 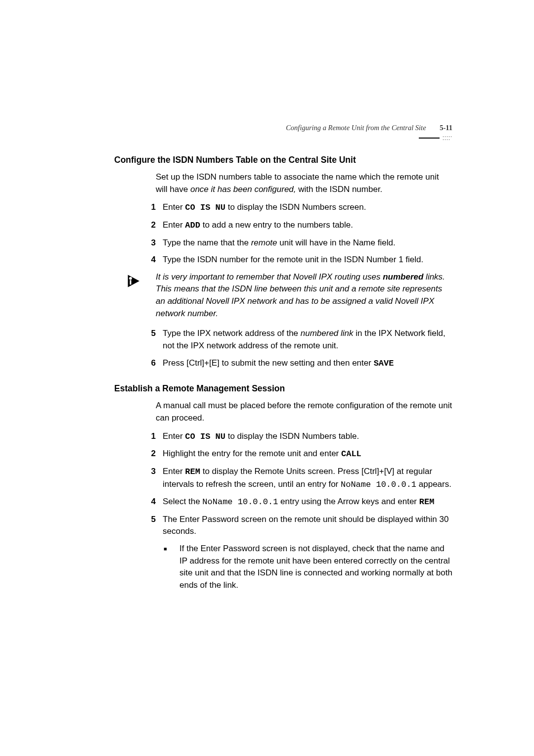 What do you see at coordinates (297, 339) in the screenshot?
I see `section1-step5: 5 Type the IPX network address of the nu…` at bounding box center [297, 339].